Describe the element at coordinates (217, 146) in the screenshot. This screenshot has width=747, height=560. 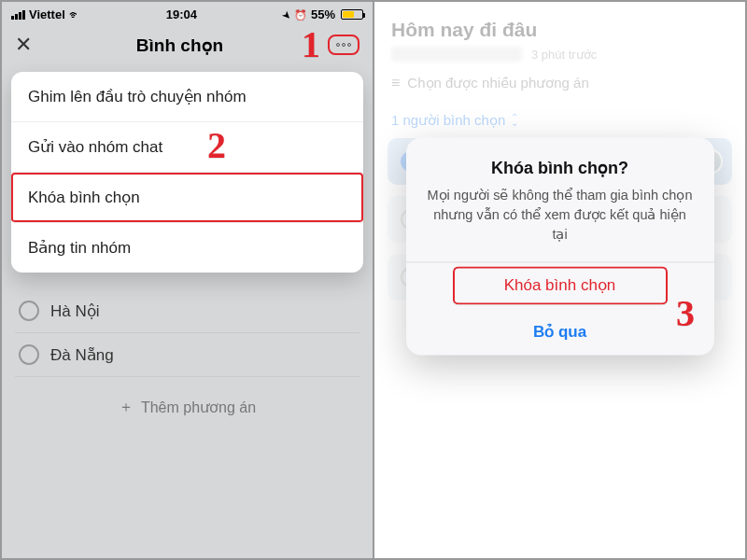
I see `callout-2: 2` at that location.